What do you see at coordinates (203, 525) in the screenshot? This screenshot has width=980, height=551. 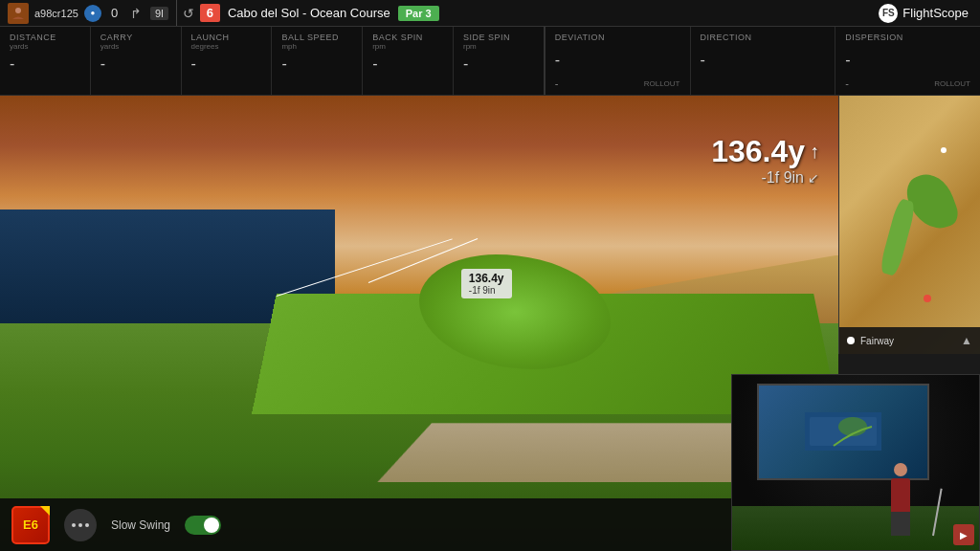 I see `slow-swing-toggle` at bounding box center [203, 525].